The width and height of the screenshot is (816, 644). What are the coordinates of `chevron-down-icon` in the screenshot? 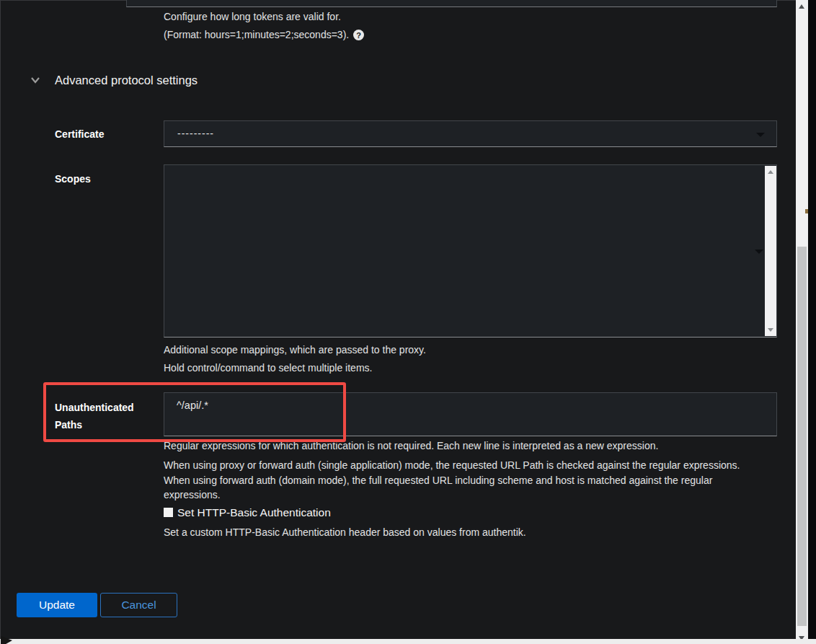 It's located at (35, 80).